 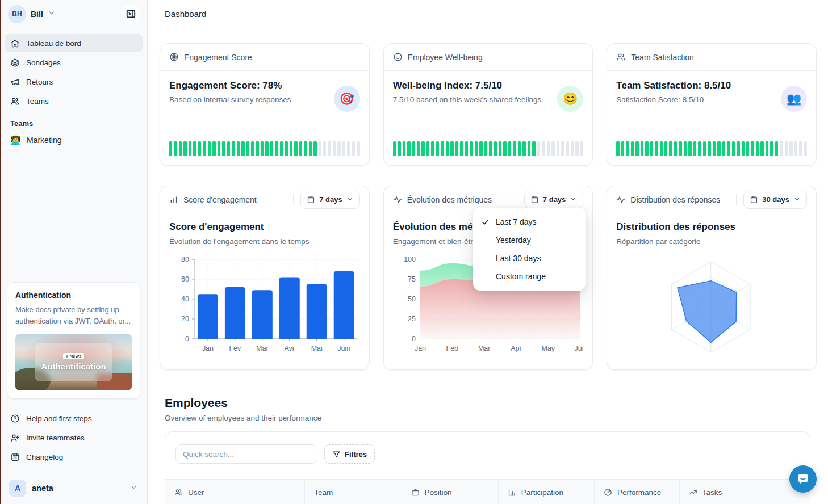 What do you see at coordinates (331, 200) in the screenshot?
I see `date-range-label: 7 days` at bounding box center [331, 200].